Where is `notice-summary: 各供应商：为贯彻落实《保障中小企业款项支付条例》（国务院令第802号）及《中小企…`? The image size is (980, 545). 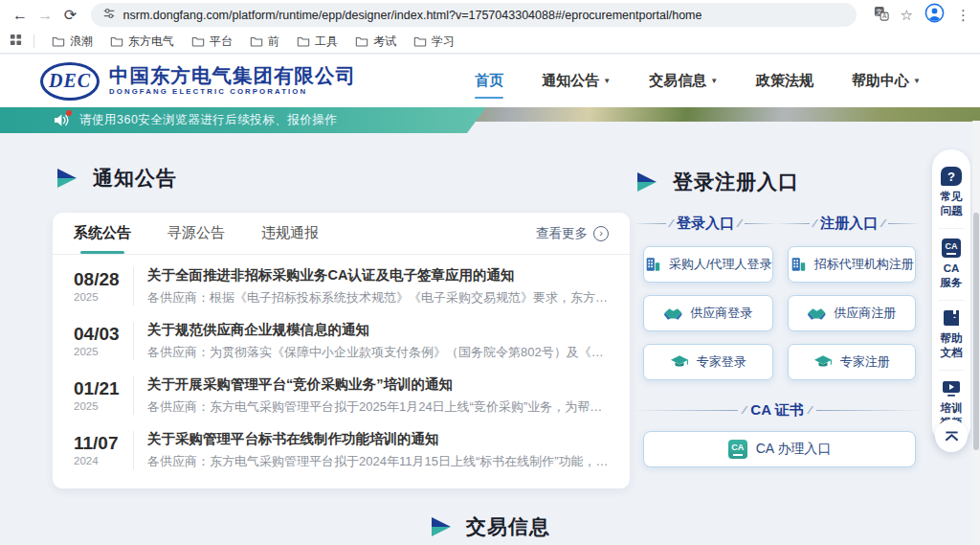
notice-summary: 各供应商：为贯彻落实《保障中小企业款项支付条例》（国务院令第802号）及《中小企… is located at coordinates (378, 352).